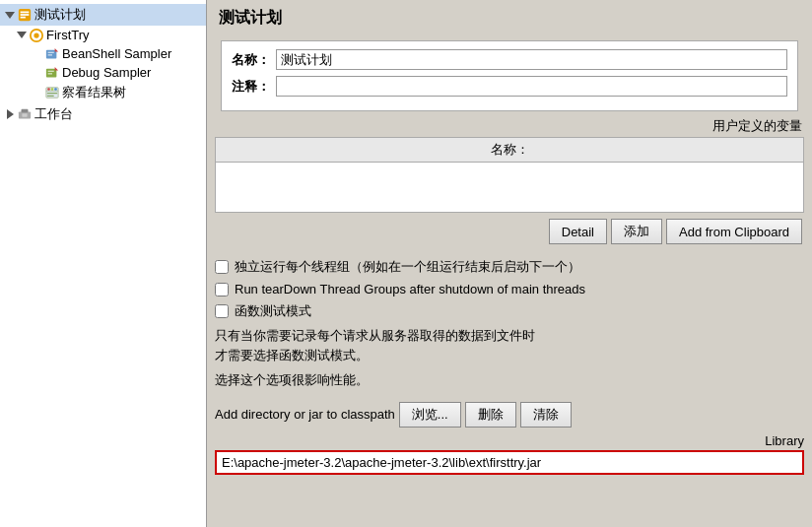 Image resolution: width=812 pixels, height=527 pixels. Describe the element at coordinates (95, 93) in the screenshot. I see `sidebar-item-resulttree-label: 察看结果树` at that location.